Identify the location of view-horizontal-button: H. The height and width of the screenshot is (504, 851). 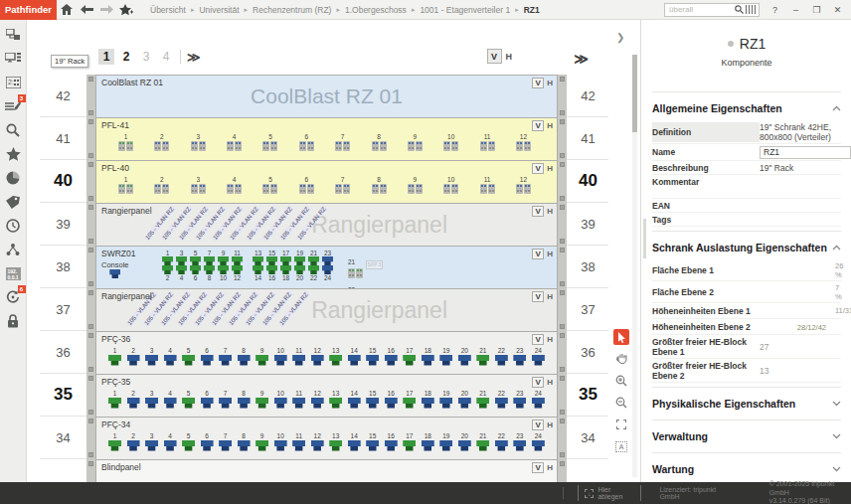
(509, 57).